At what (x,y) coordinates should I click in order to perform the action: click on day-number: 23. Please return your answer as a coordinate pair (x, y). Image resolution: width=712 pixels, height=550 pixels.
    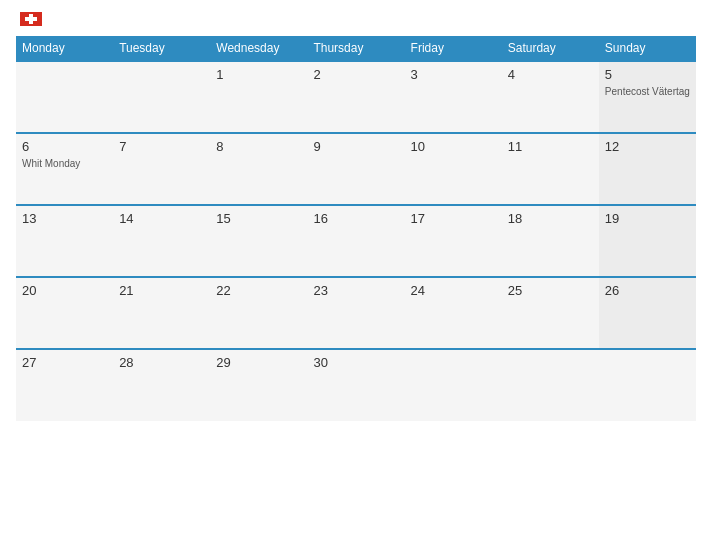
    Looking at the image, I should click on (356, 290).